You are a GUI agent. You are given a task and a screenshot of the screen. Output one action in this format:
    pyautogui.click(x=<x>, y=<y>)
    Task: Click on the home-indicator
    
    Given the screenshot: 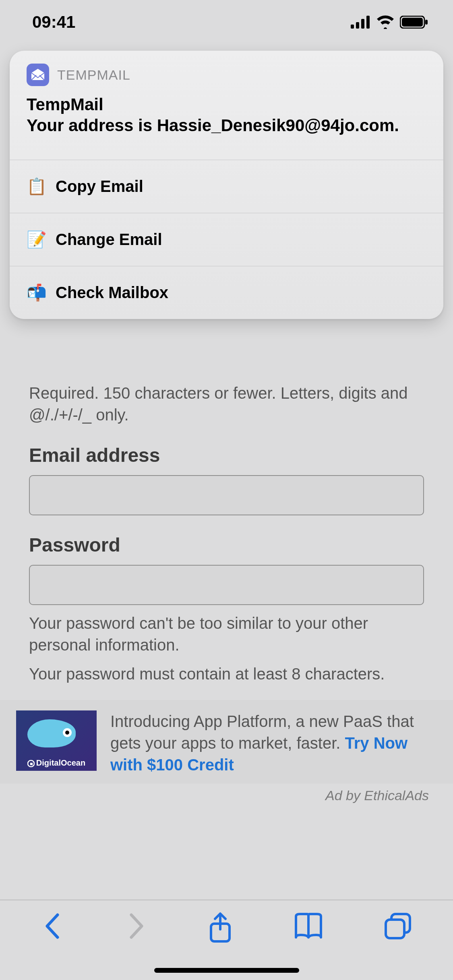 What is the action you would take?
    pyautogui.click(x=227, y=970)
    